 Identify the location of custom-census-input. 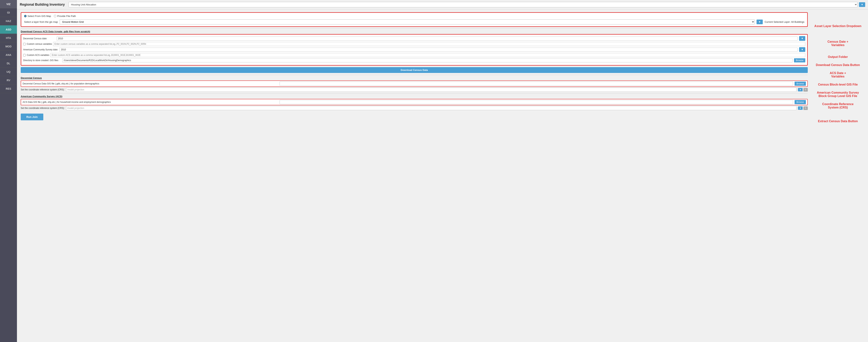
(429, 44).